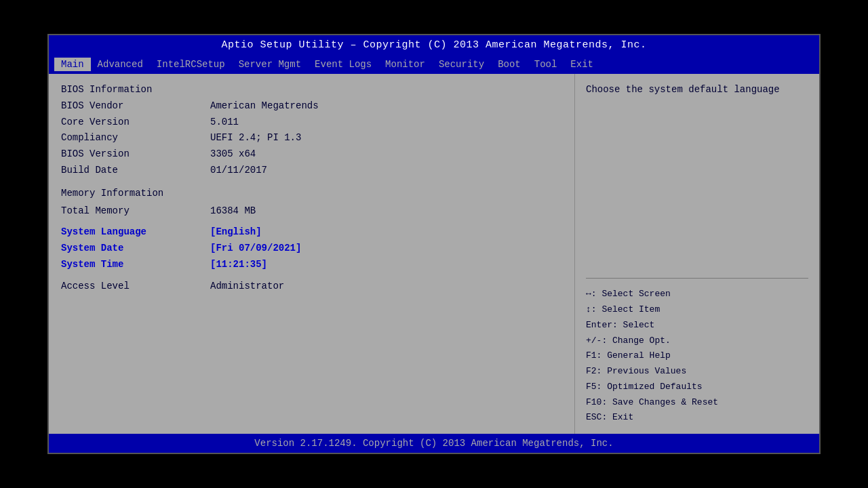 Image resolution: width=868 pixels, height=488 pixels. Describe the element at coordinates (136, 265) in the screenshot. I see `system-time-key: System Time` at that location.